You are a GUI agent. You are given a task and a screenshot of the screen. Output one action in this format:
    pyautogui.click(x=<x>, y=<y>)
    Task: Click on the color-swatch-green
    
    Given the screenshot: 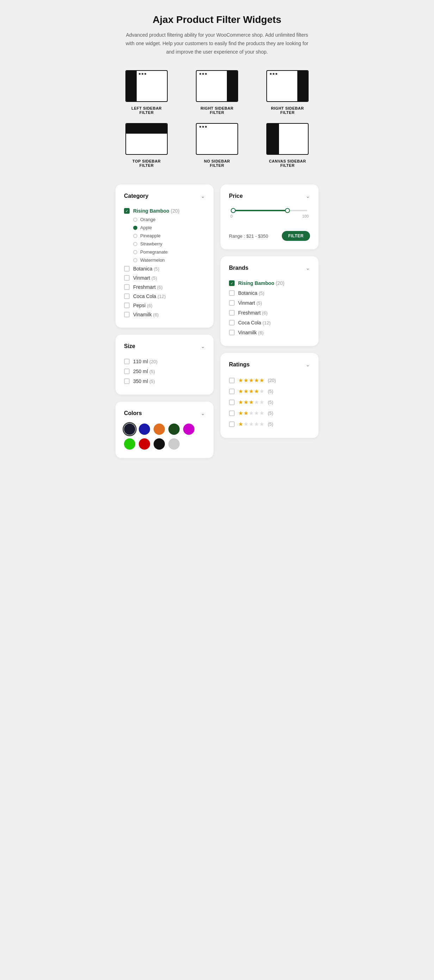 What is the action you would take?
    pyautogui.click(x=130, y=444)
    